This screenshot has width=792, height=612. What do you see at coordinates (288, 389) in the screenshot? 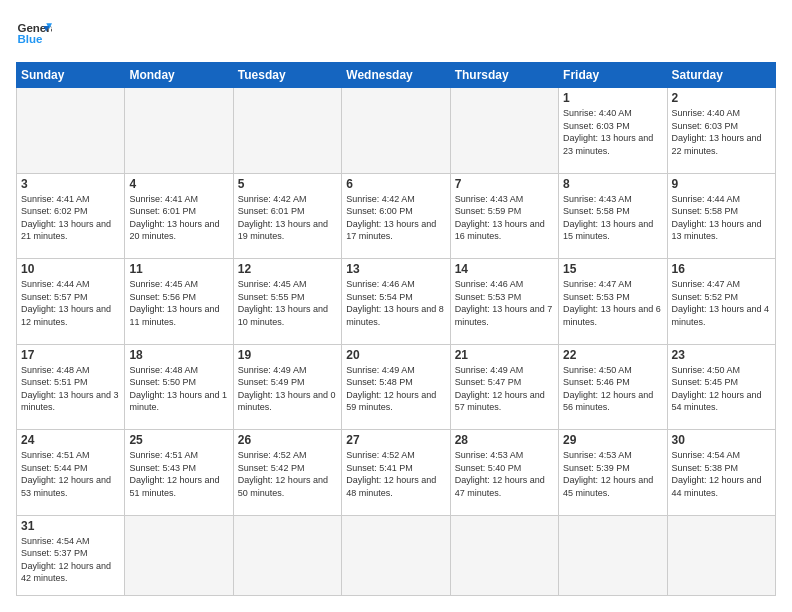
I see `day-info: Sunrise: 4:49 AM Sunset: 5:49 PM Dayligh…` at bounding box center [288, 389].